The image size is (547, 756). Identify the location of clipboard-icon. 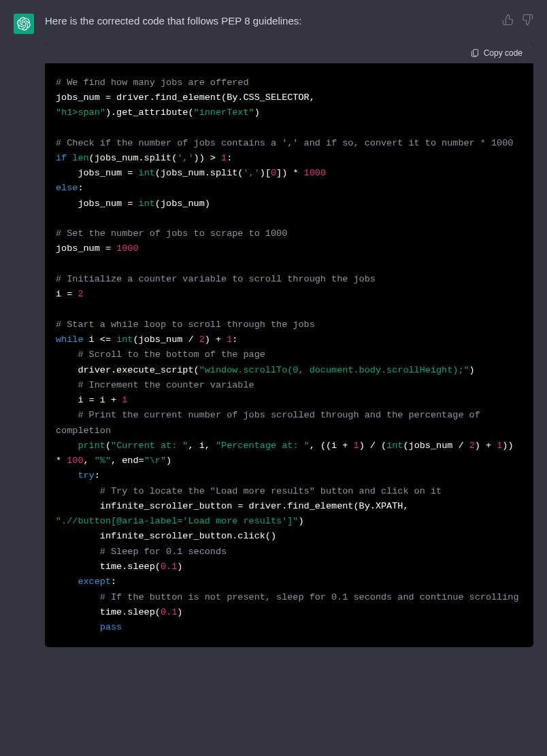
(475, 53).